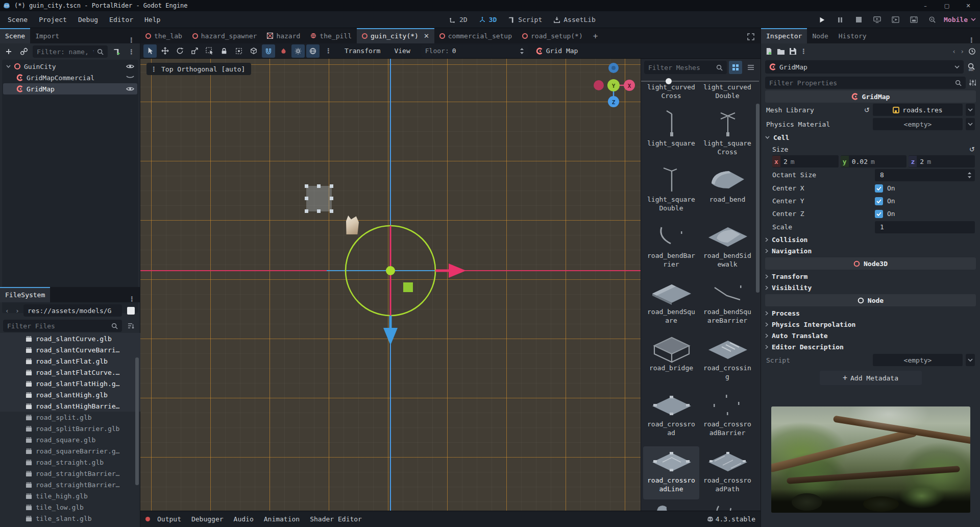 This screenshot has width=980, height=527. What do you see at coordinates (116, 52) in the screenshot?
I see `attach-script-button` at bounding box center [116, 52].